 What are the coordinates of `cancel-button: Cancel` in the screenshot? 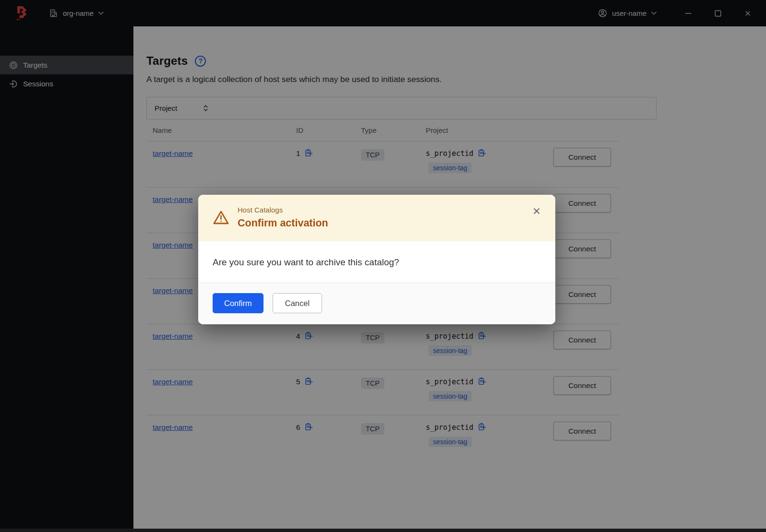 It's located at (298, 303).